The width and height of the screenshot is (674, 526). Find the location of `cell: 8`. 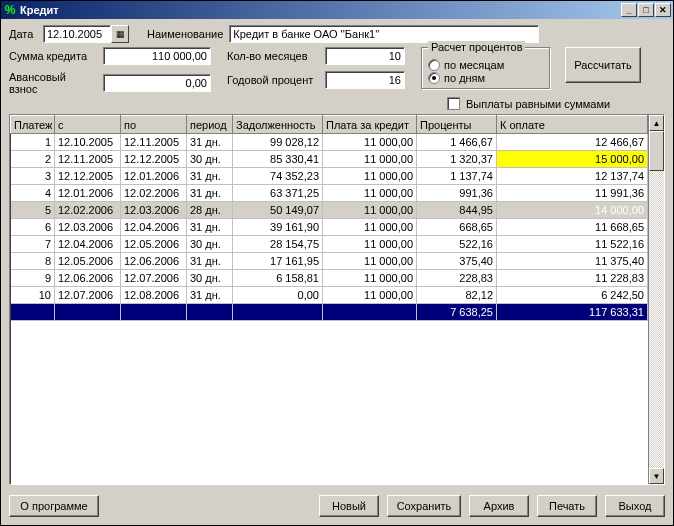

cell: 8 is located at coordinates (33, 262).